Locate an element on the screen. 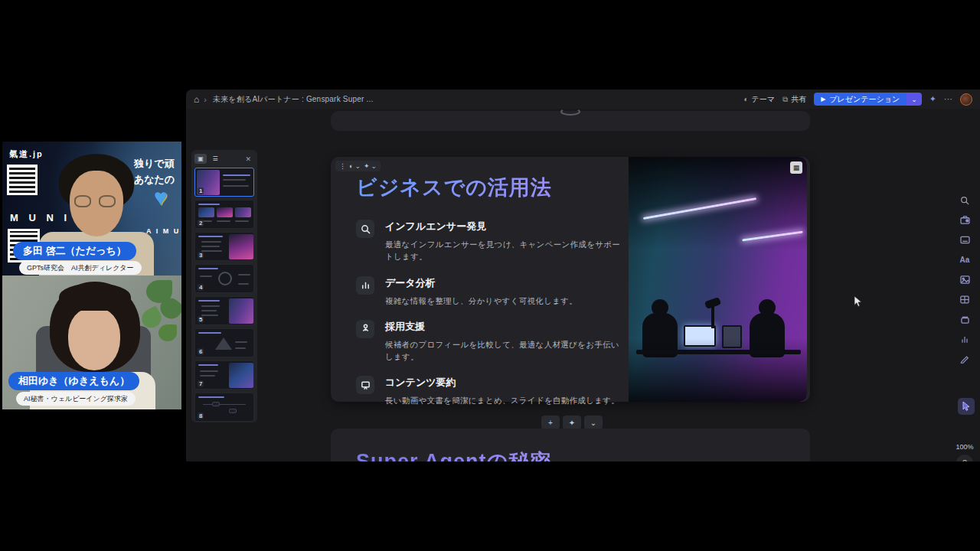  slide-thumbnail-3: 3 is located at coordinates (224, 246).